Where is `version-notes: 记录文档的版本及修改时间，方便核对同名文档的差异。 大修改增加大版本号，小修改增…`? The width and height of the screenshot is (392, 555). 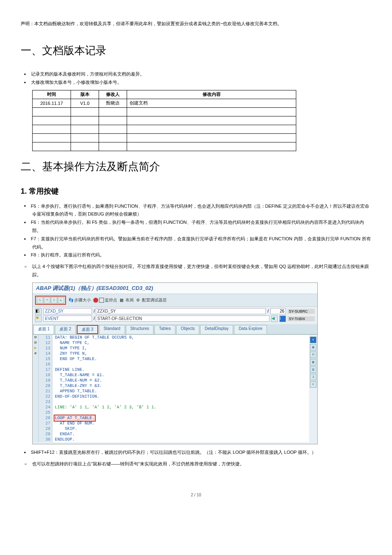 version-notes: 记录文档的版本及修改时间，方便核对同名文档的差异。 大修改增加大版本号，小修改增… is located at coordinates (196, 78).